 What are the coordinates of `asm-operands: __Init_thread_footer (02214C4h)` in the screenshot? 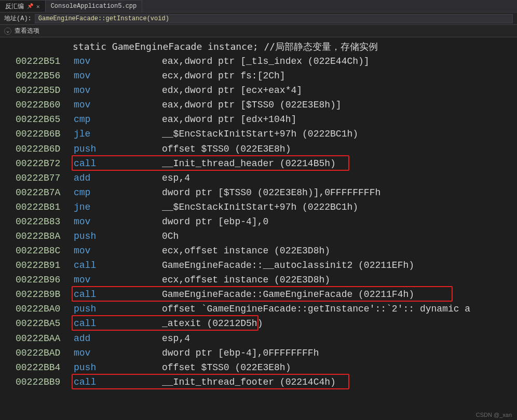 It's located at (332, 382).